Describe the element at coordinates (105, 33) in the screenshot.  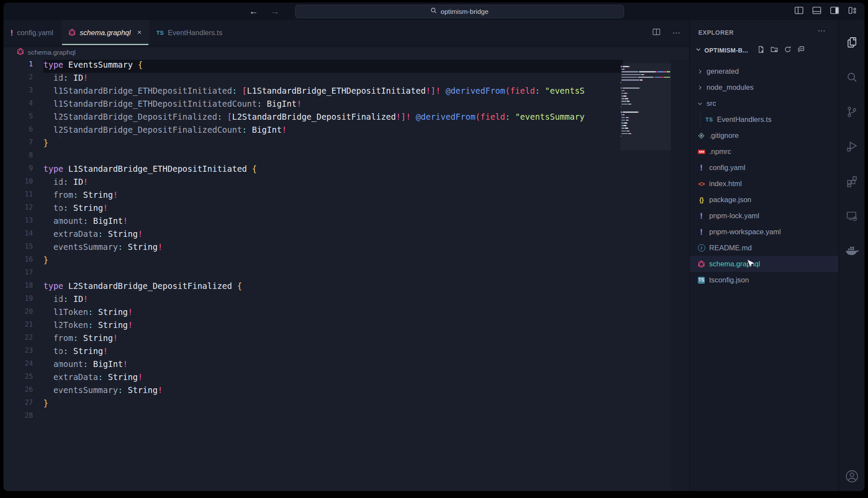
I see `tab-label: schema.graphql` at that location.